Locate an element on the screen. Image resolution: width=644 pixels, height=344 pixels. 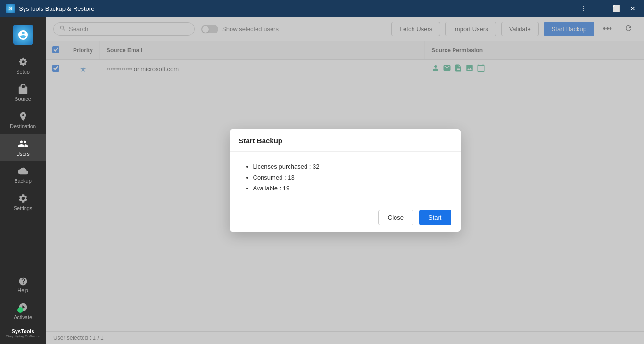
sidebar-item-source-label: Source is located at coordinates (23, 99).